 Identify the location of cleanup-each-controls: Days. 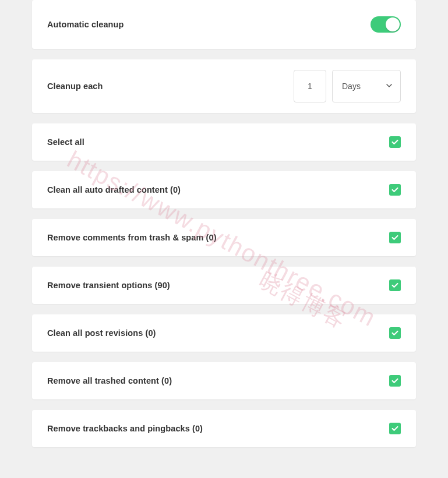
(347, 86).